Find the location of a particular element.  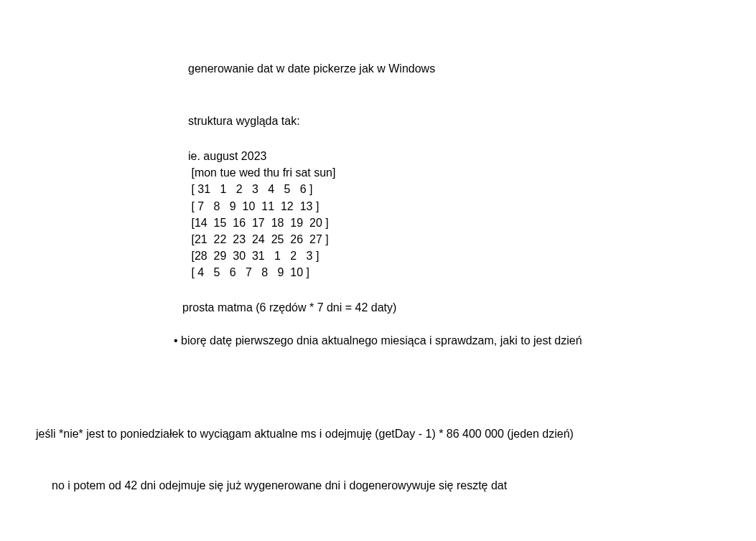

calendar-row: [ 7 8 9 10 11 12 13 ] is located at coordinates (472, 207).